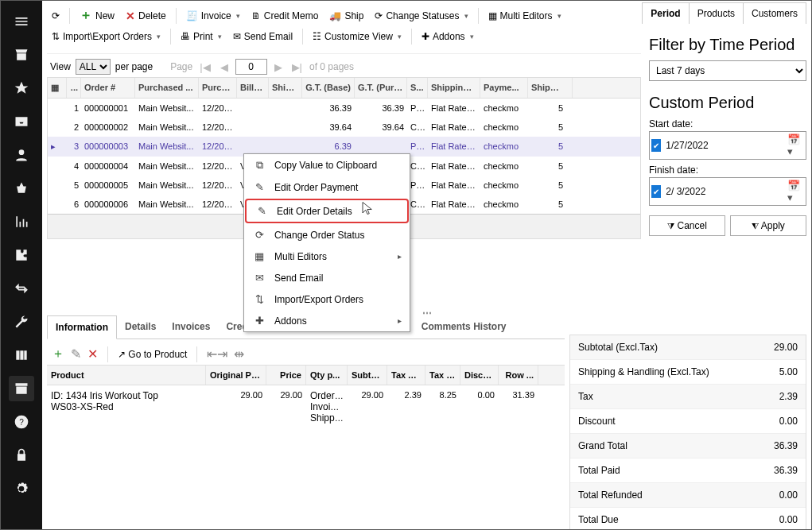  I want to click on multi-editors-button: ▦Multi Editors, so click(525, 16).